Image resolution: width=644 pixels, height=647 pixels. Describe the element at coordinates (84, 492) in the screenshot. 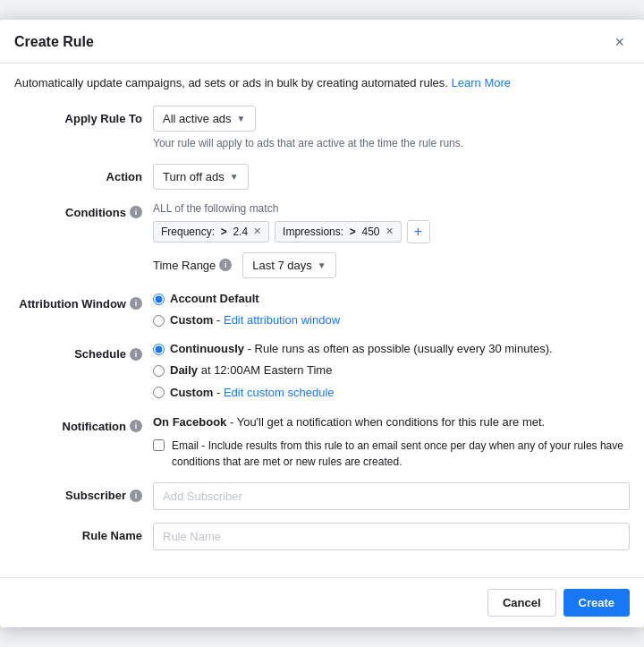

I see `subscriber-label: Subscriber i` at that location.